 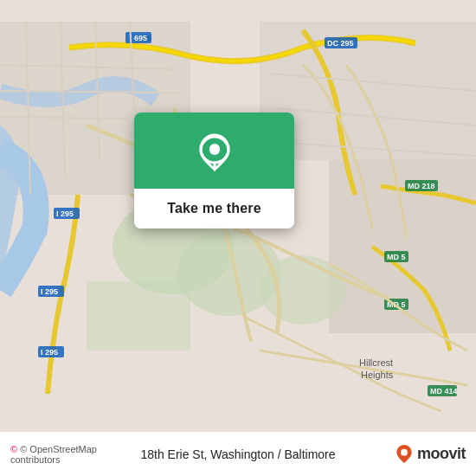 I want to click on svg-text: I 695, so click(x=138, y=38).